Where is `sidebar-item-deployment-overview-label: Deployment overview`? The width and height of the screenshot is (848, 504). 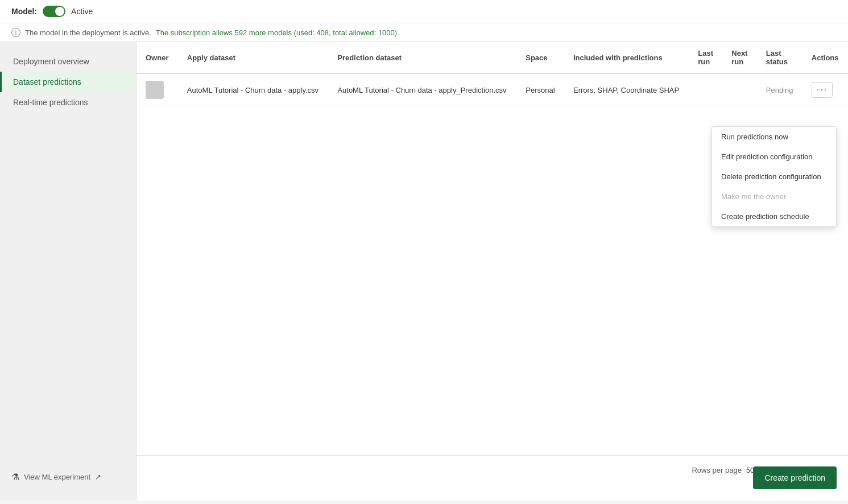
sidebar-item-deployment-overview-label: Deployment overview is located at coordinates (51, 61).